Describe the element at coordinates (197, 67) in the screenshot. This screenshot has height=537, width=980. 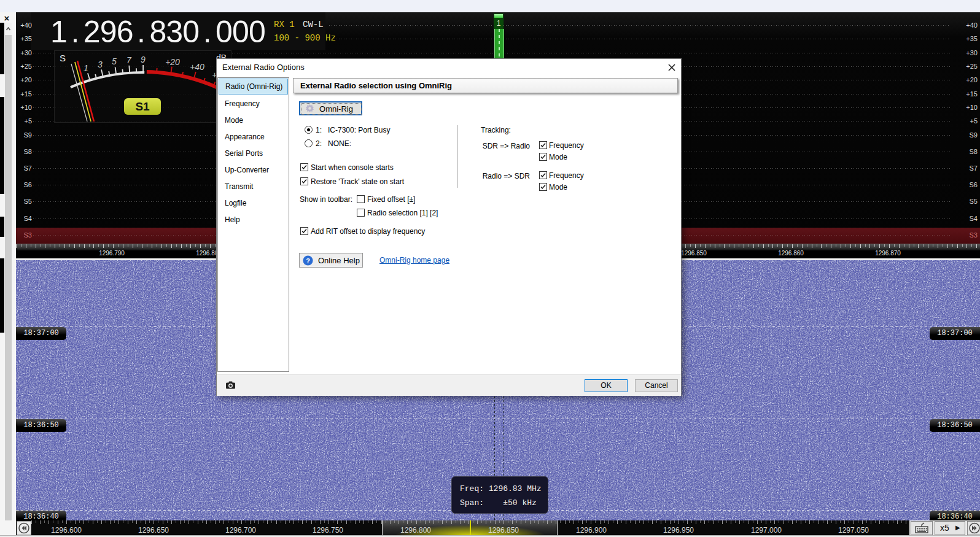
I see `svg-text: +40` at that location.